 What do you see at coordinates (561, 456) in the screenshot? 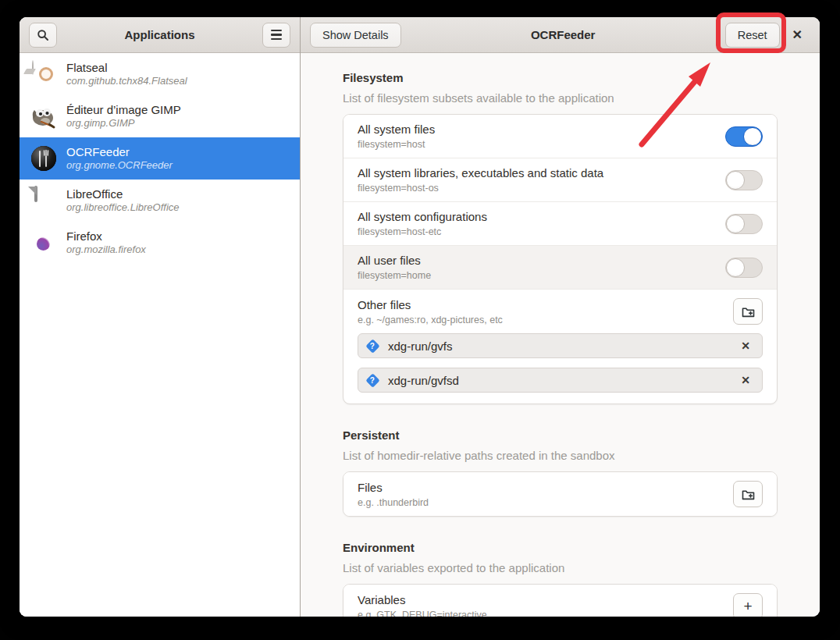
I see `section-desc-persistent: List of homedir-relative paths created i…` at bounding box center [561, 456].